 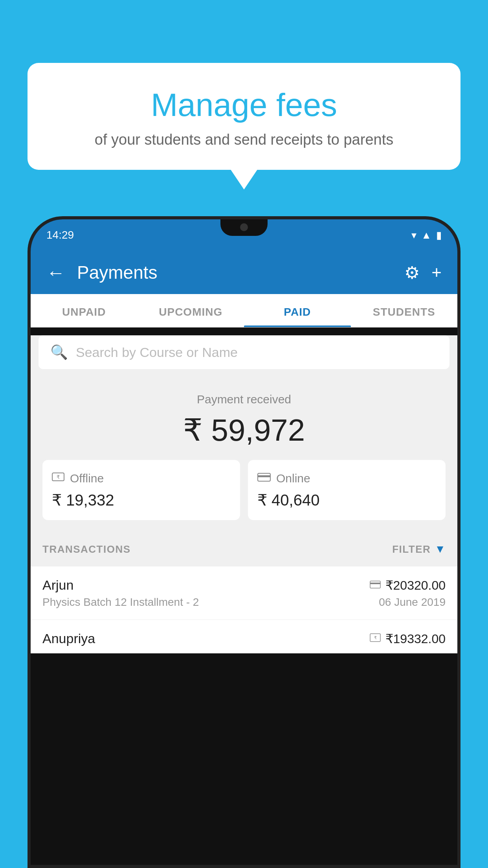 I want to click on transaction-amount-row: ₹20320.00, so click(x=408, y=585).